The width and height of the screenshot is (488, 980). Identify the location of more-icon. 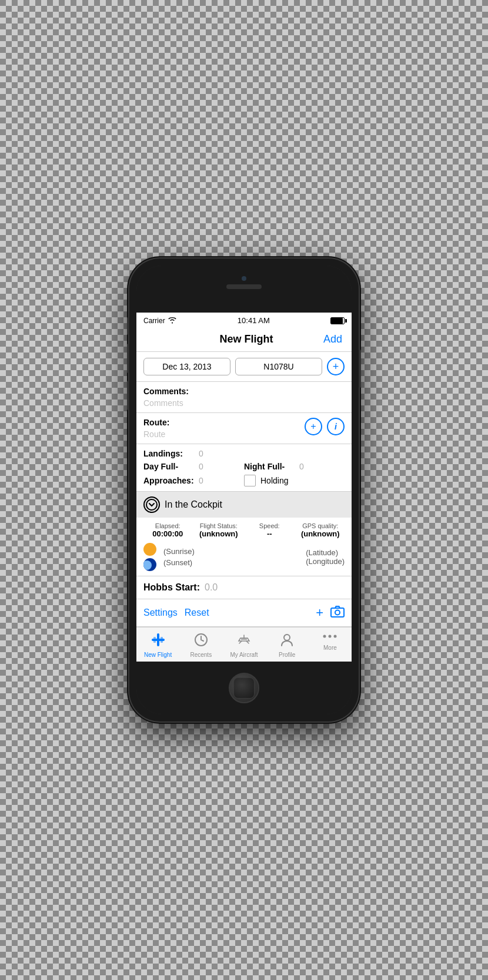
(330, 637).